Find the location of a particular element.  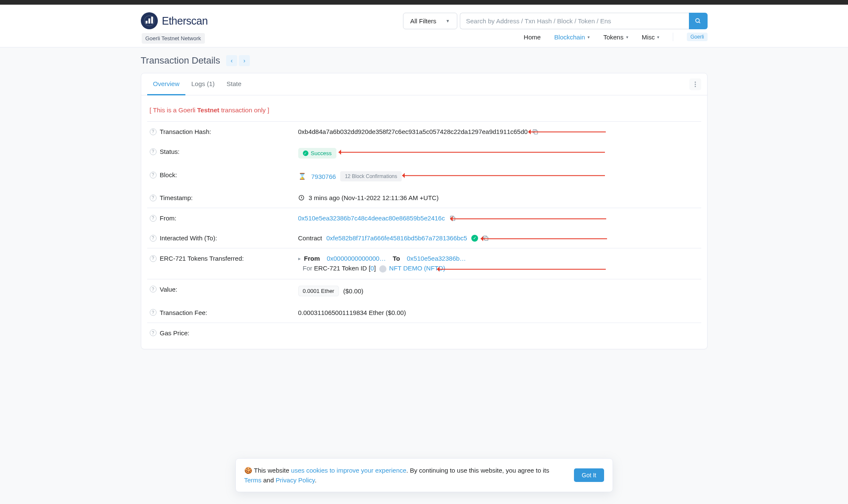

tx-hash: 0xb4d84a7a6b032dd920de358f27c6ec931a5c05… is located at coordinates (413, 131).